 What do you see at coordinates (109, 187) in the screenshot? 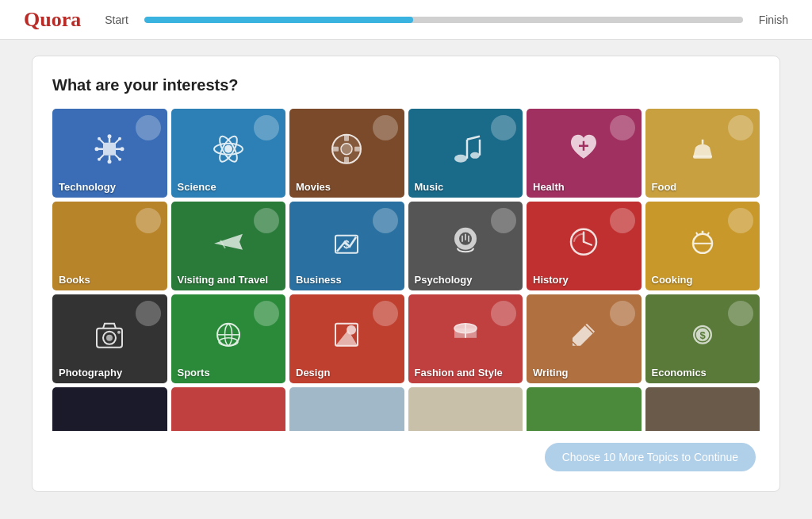
I see `topic-technology-label: Technology` at bounding box center [109, 187].